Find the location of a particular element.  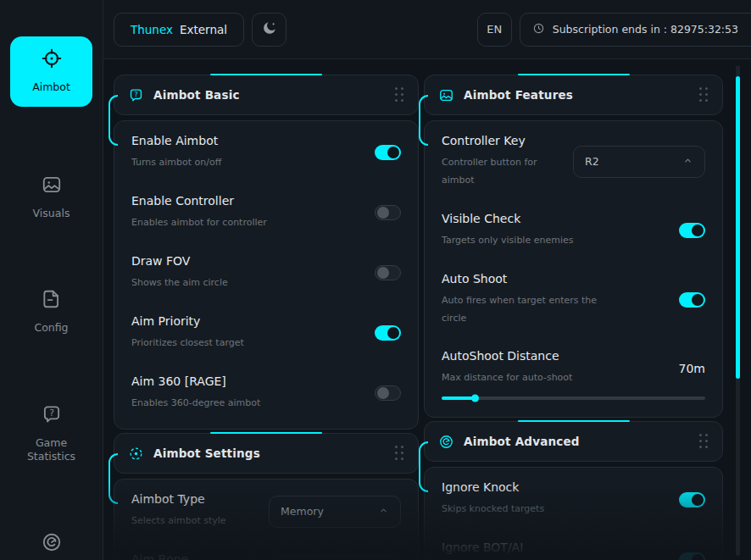

language-button: EN is located at coordinates (495, 30).